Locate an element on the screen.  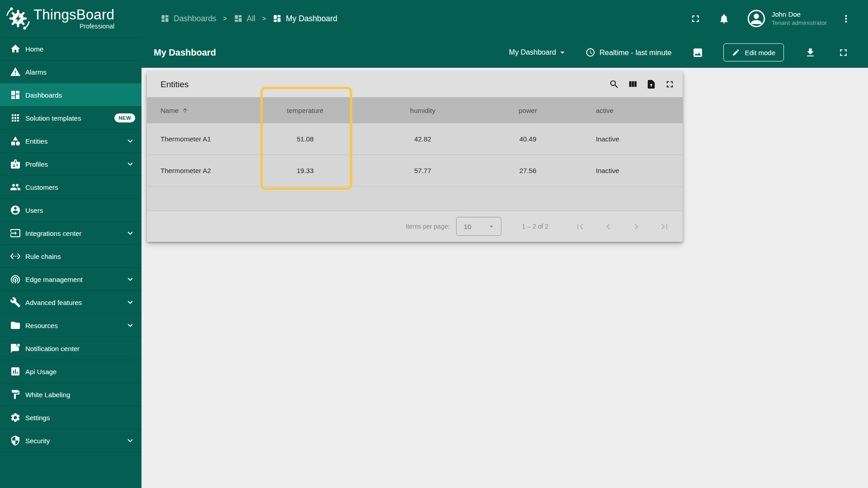
search-icon is located at coordinates (614, 84).